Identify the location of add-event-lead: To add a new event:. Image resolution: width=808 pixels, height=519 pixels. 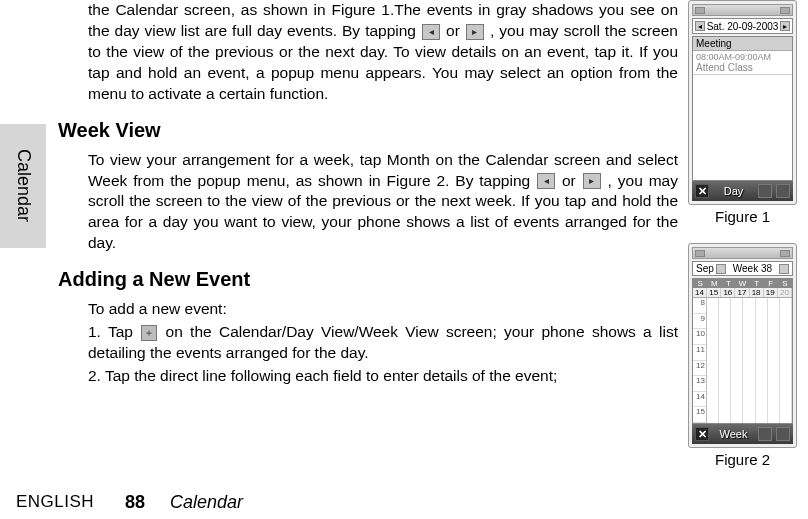
(383, 310).